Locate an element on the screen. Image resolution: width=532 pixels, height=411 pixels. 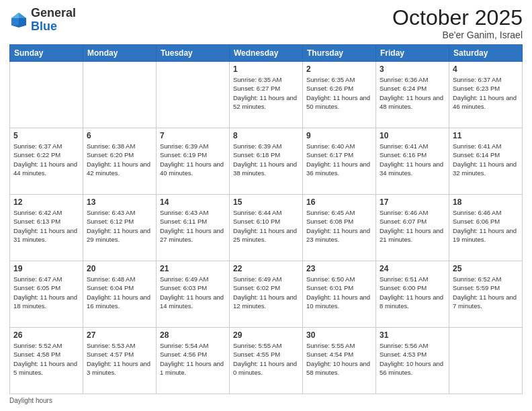
calendar-cell: 3Sunrise: 6:36 AM Sunset: 6:24 PM Daylig… is located at coordinates (412, 95).